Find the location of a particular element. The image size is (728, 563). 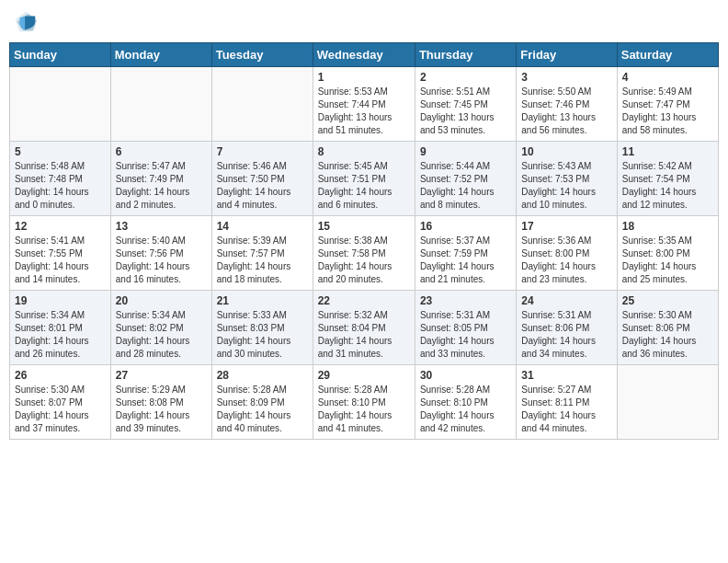

day-number: 14 is located at coordinates (263, 226).